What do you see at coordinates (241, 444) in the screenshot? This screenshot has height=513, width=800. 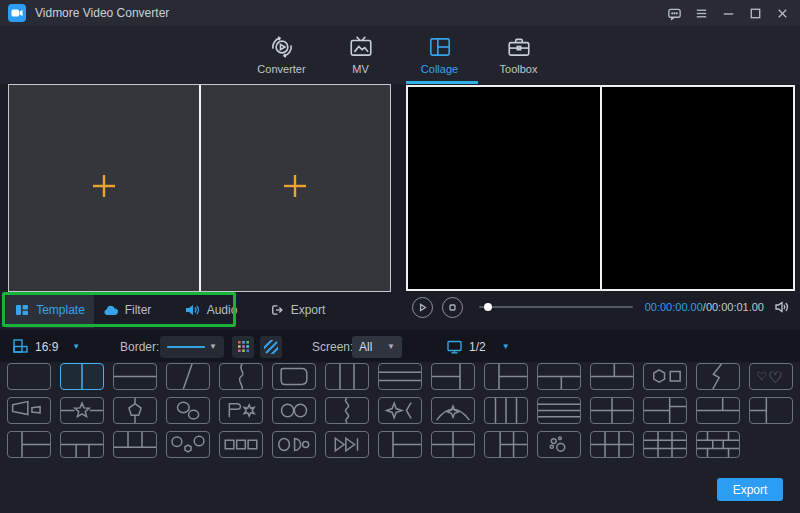 I see `template-three-squares` at bounding box center [241, 444].